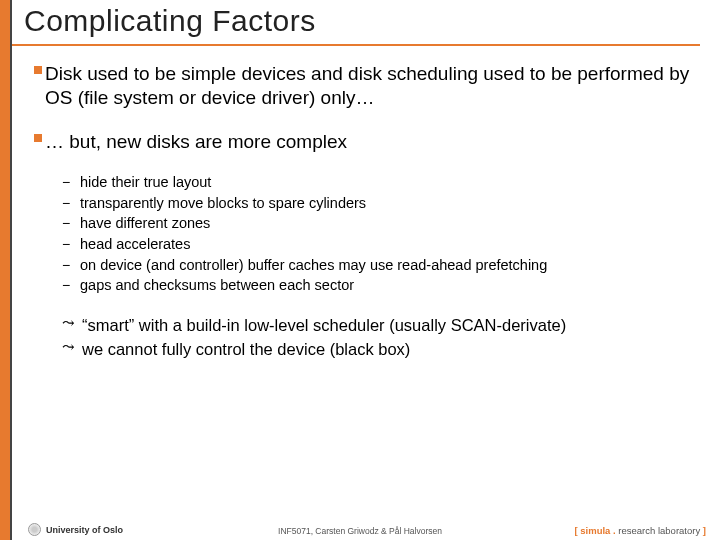  I want to click on bullet-conclusion: ⤳ we cannot fully control the device (bl…, so click(381, 349).